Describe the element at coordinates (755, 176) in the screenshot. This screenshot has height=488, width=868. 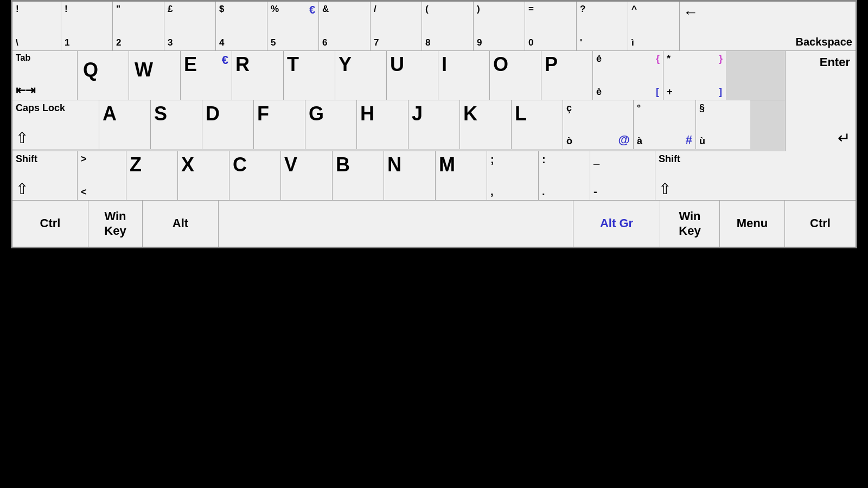
I see `right-shift-key: Shift ⇧` at that location.